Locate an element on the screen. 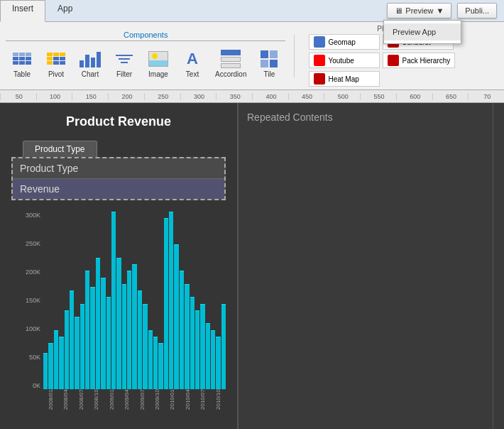 The height and width of the screenshot is (429, 504). plugin-heat-map: Heat Map is located at coordinates (344, 79).